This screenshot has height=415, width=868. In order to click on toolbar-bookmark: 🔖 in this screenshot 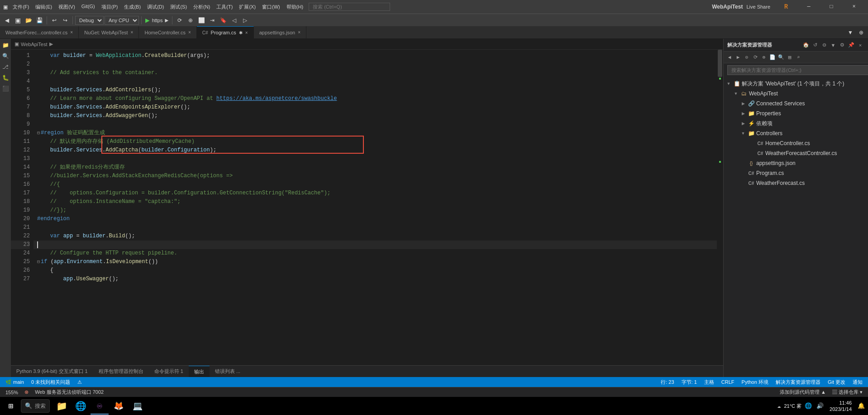, I will do `click(223, 20)`.